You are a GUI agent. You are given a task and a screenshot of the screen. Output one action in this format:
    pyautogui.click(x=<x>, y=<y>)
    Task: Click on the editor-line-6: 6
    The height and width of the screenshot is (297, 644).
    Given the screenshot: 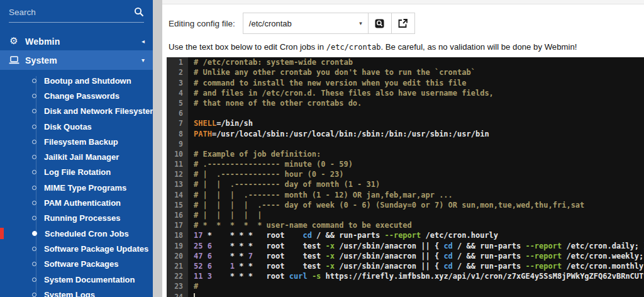 What is the action you would take?
    pyautogui.click(x=405, y=113)
    